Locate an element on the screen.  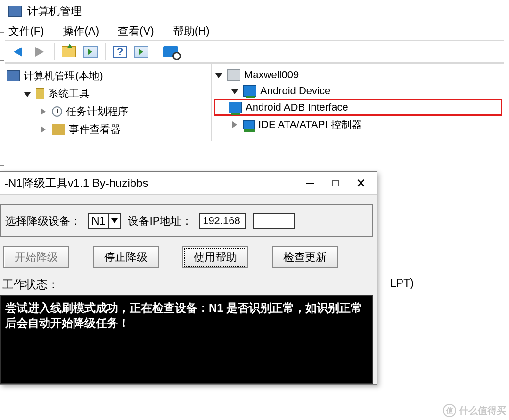
tree-label: 计算机管理(本地) is located at coordinates (63, 76).